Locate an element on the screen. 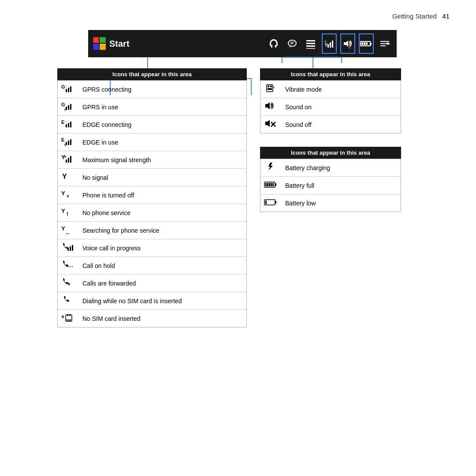 The height and width of the screenshot is (476, 476). notification-icon is located at coordinates (385, 44).